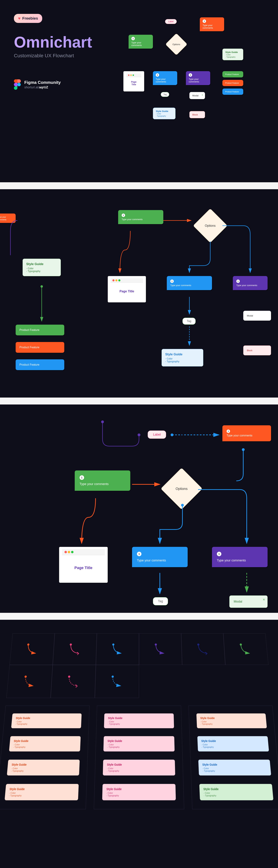 The image size is (278, 868). What do you see at coordinates (157, 435) in the screenshot?
I see `label-big: Label` at bounding box center [157, 435].